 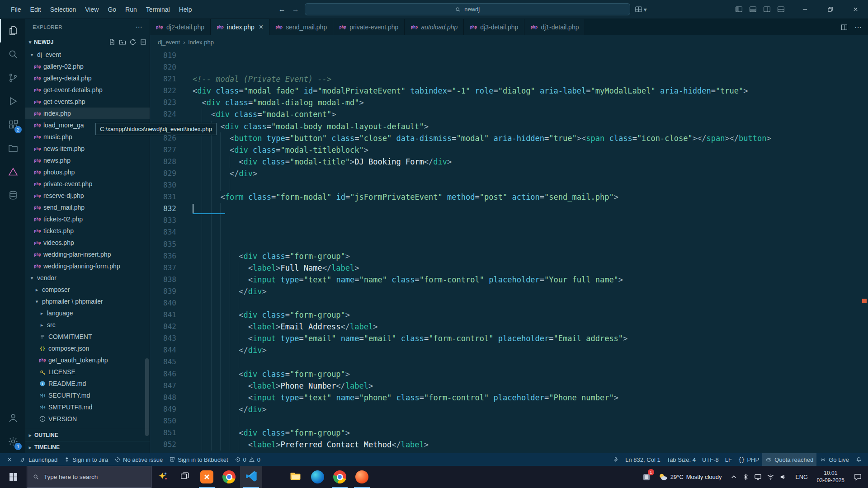 What do you see at coordinates (509, 350) in the screenshot?
I see `code-line-844: 844 </div>` at bounding box center [509, 350].